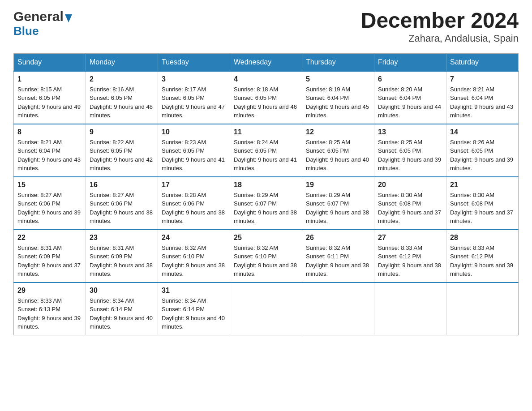 The image size is (532, 411). Describe the element at coordinates (194, 155) in the screenshot. I see `day-info: Sunrise: 8:23 AMSunset: 6:05 PMDaylight:…` at that location.